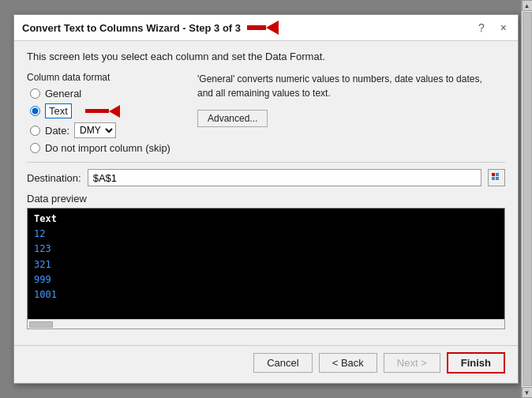 The height and width of the screenshot is (398, 532). I want to click on scroll-up-arrow: ▲, so click(527, 6).